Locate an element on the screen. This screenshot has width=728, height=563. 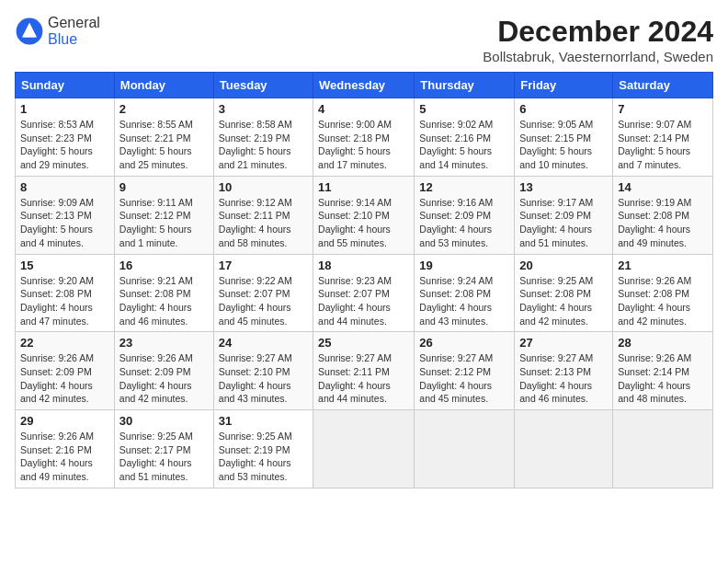
day-number: 8 is located at coordinates (64, 188).